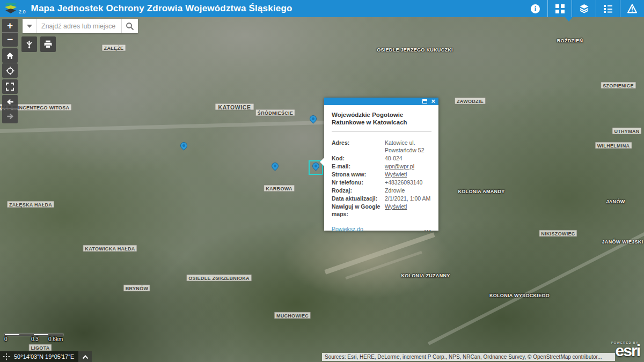  I want to click on map-label: OSIEDLE JERZEGO KUKUCZKI, so click(415, 49).